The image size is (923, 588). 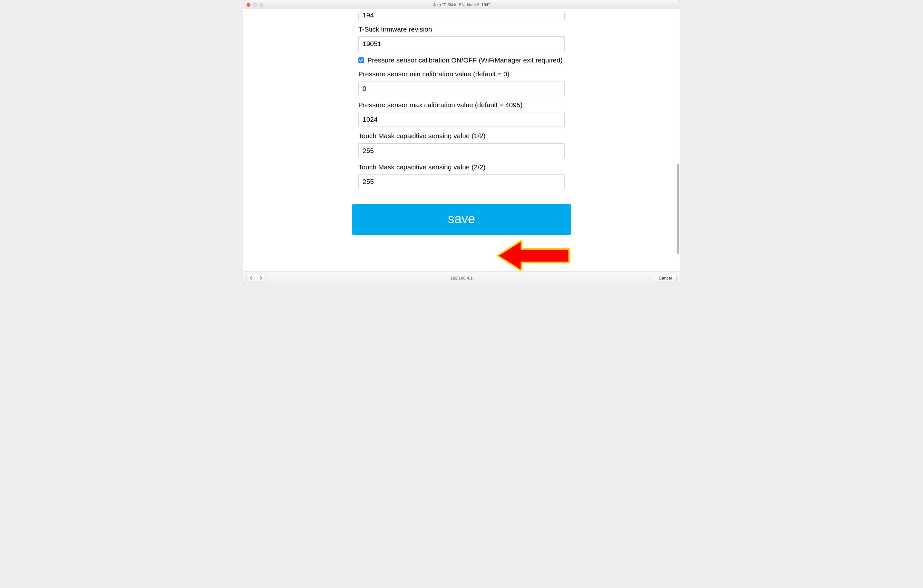 What do you see at coordinates (251, 278) in the screenshot?
I see `chevron-left-icon` at bounding box center [251, 278].